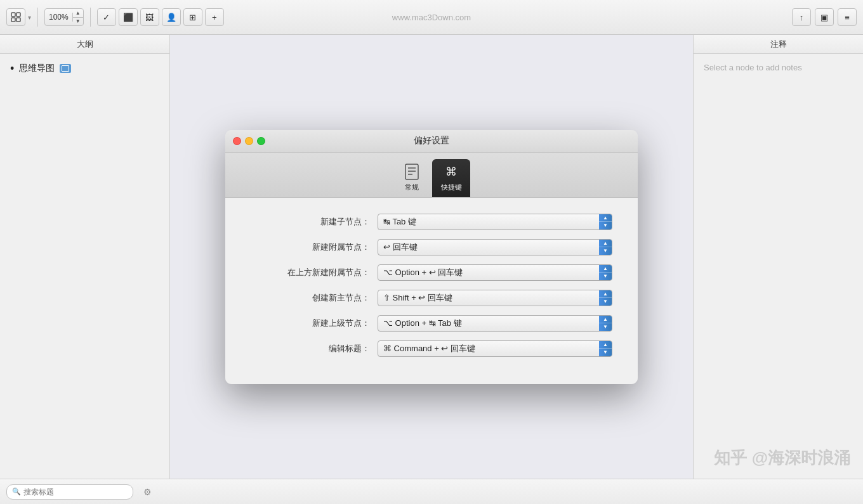 The height and width of the screenshot is (504, 863). I want to click on window-controls, so click(249, 141).